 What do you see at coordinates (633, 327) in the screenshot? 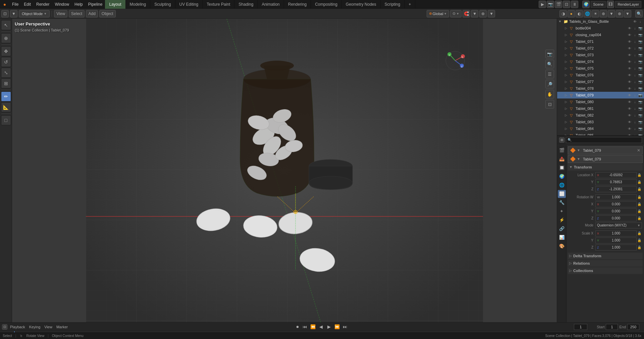
I see `end-frame-field: 250` at bounding box center [633, 327].